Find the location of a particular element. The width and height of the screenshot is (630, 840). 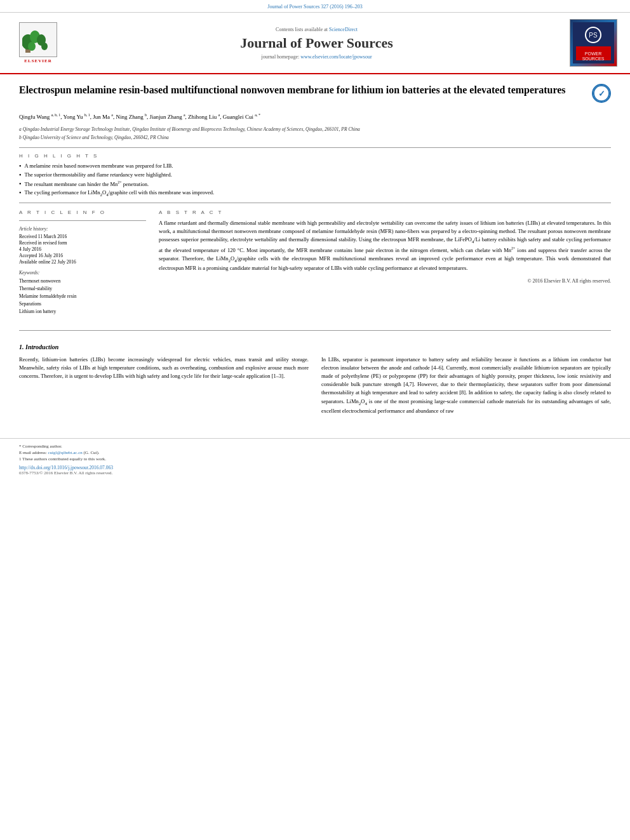

keywords-list: Thermoset nonwoven Thermal-stability Mel… is located at coordinates (83, 297).